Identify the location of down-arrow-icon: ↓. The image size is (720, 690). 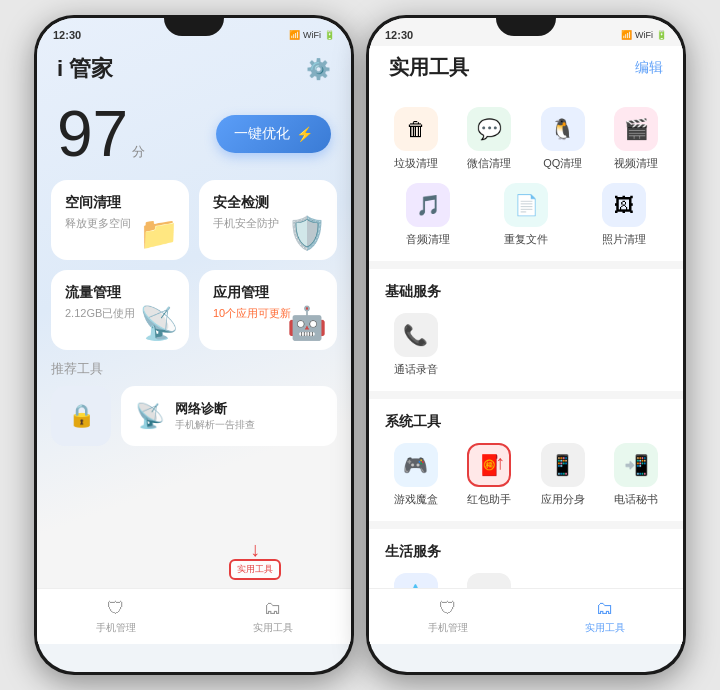
(255, 549).